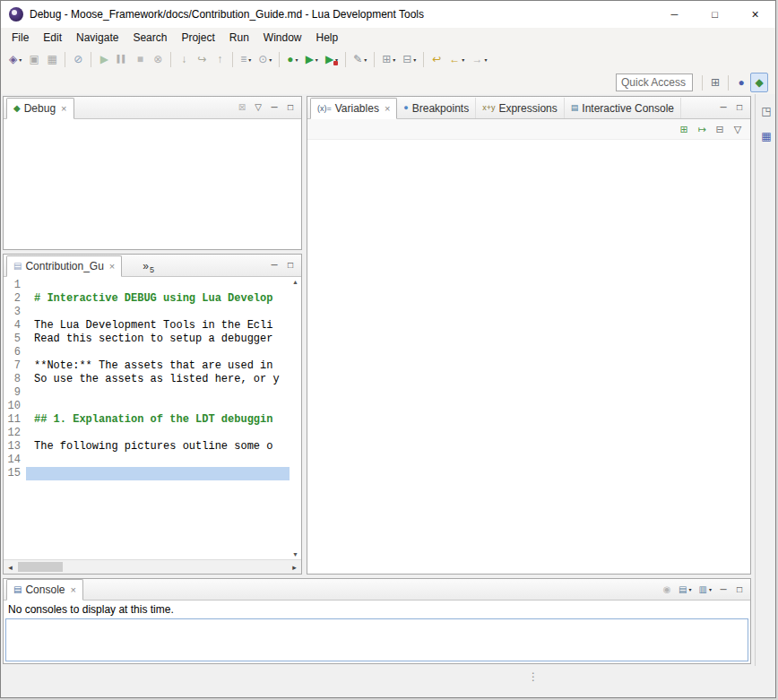 The image size is (778, 700). I want to click on menu-search: Search, so click(150, 38).